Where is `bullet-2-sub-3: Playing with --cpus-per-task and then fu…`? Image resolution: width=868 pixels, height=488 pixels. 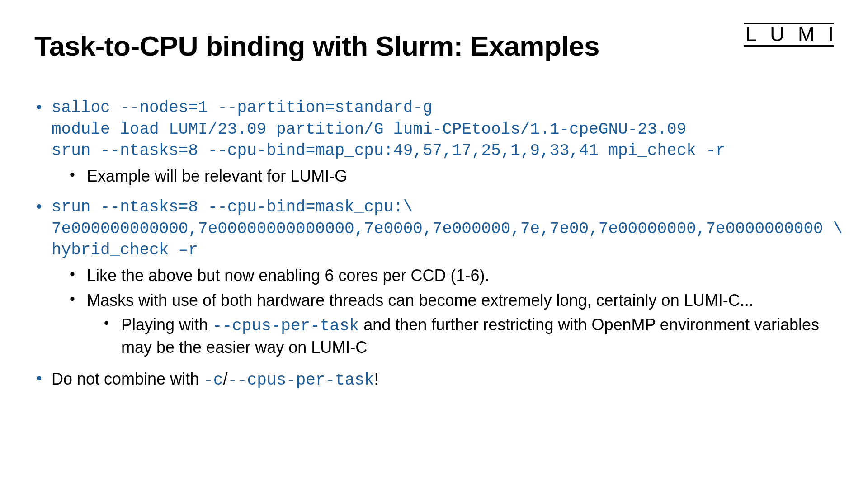
bullet-2-sub-3: Playing with --cpus-per-task and then fu… is located at coordinates (467, 336).